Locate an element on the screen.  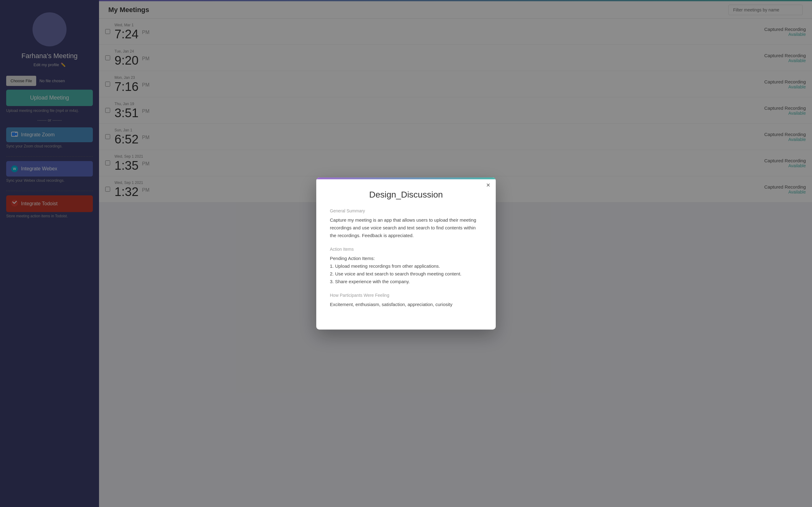
feelings-heading: How Participants Were Feeling is located at coordinates (406, 295).